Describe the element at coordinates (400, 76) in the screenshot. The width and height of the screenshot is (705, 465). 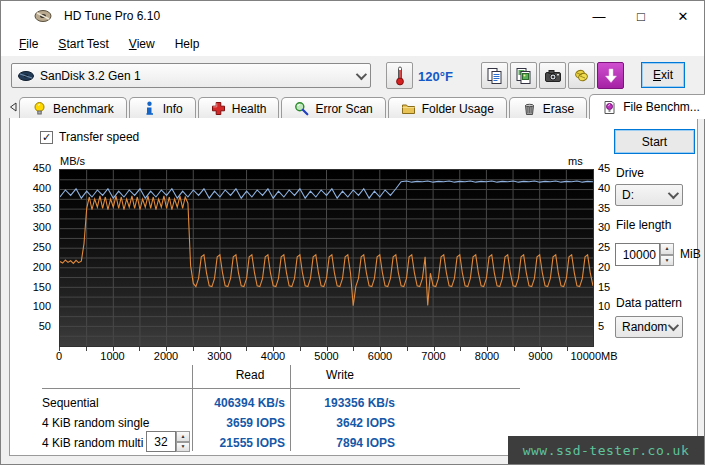
I see `temperature-button` at that location.